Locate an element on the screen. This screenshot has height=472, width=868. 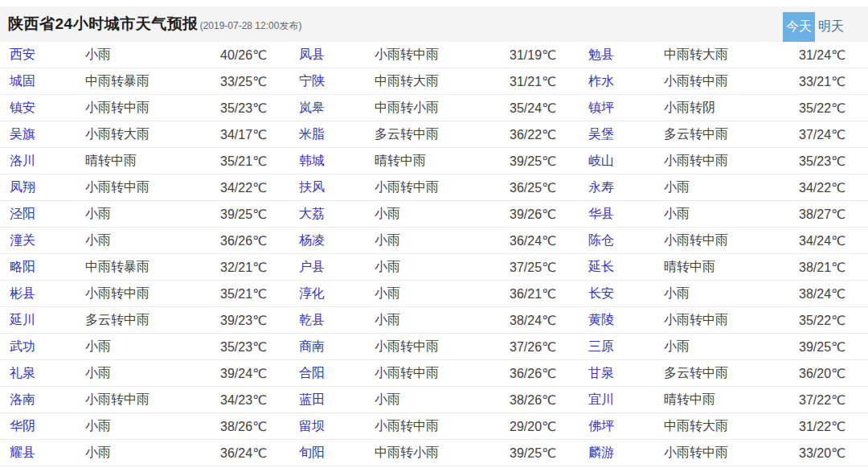
temperature-text: 34/17℃ is located at coordinates (230, 135).